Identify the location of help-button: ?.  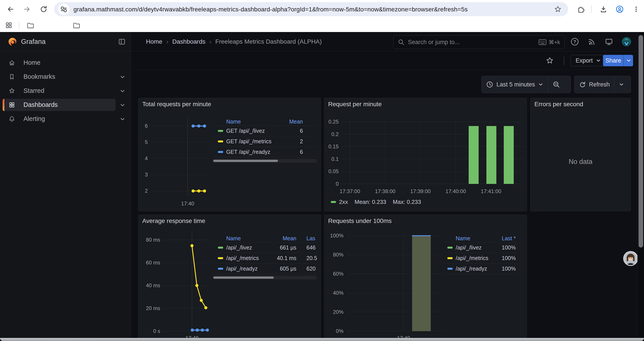
(575, 42).